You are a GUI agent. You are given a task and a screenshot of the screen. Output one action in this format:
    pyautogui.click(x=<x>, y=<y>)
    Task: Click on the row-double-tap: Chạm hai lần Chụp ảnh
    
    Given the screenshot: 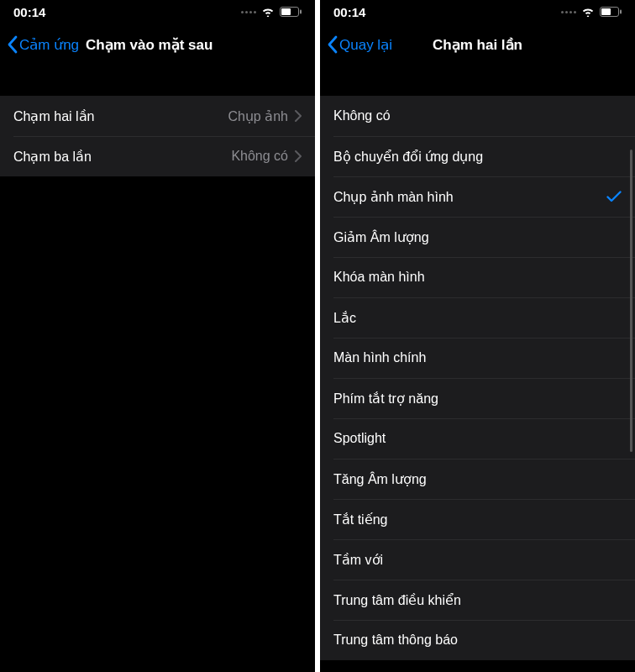 What is the action you would take?
    pyautogui.click(x=158, y=116)
    